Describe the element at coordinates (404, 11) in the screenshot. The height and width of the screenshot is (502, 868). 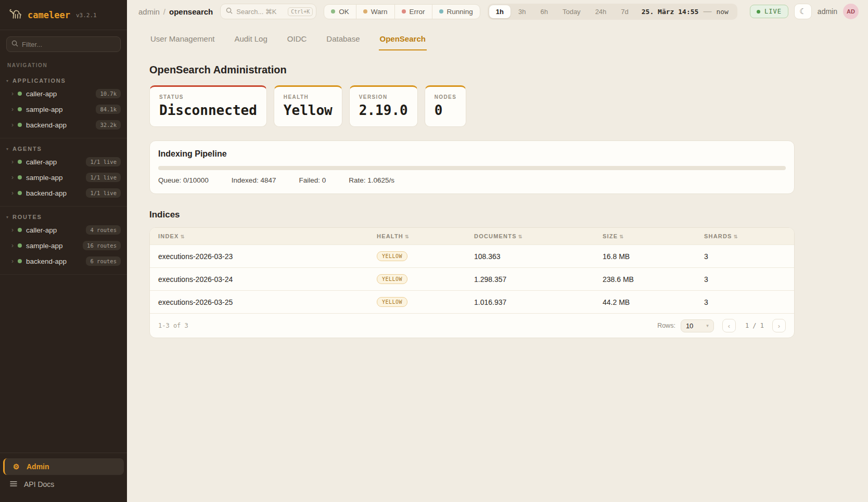
I see `error-dot` at that location.